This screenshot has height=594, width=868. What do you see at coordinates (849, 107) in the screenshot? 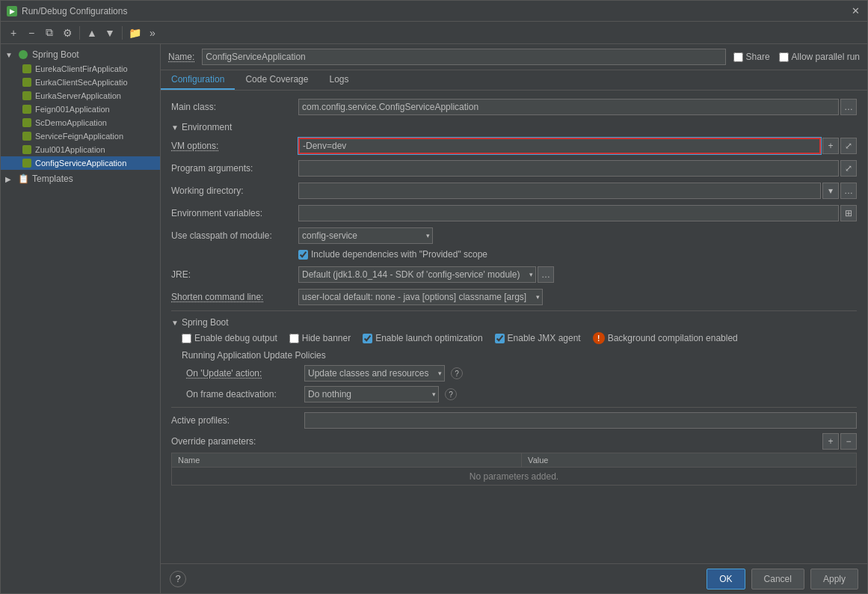
I see `main-class-browse-button: …` at bounding box center [849, 107].